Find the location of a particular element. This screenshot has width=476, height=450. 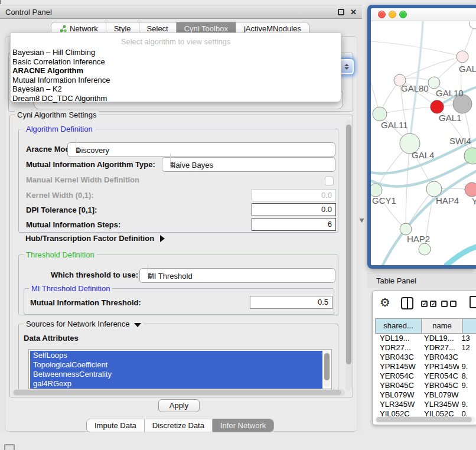

new-table-document-icon is located at coordinates (472, 302).